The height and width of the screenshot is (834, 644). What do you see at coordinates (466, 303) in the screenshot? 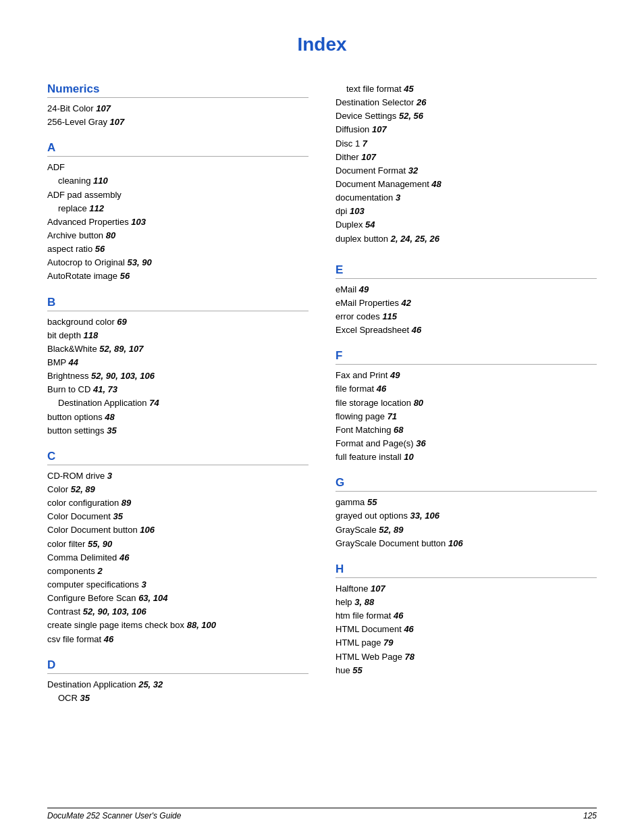
I see `list-item: eMail Properties 42` at bounding box center [466, 303].